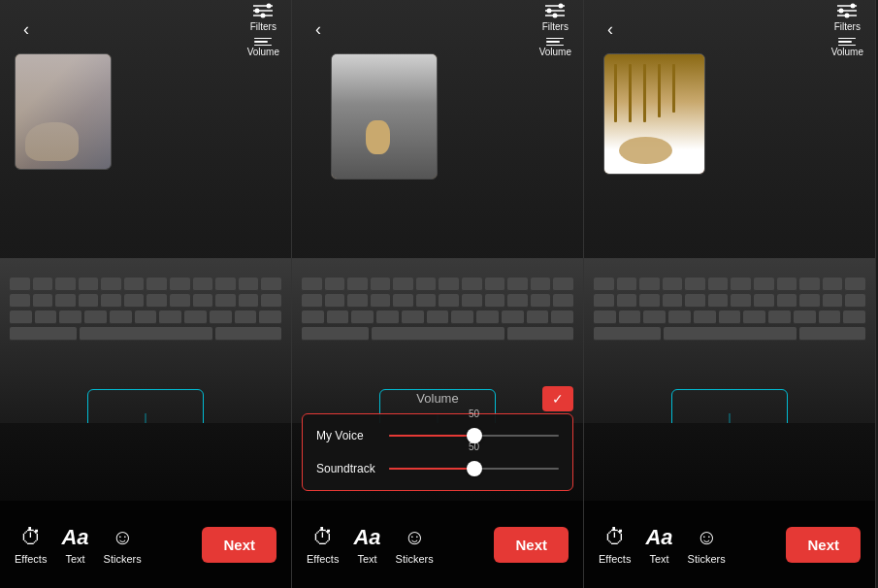 This screenshot has height=588, width=878. What do you see at coordinates (706, 545) in the screenshot?
I see `stickers-button-3: ☺ Stickers` at bounding box center [706, 545].